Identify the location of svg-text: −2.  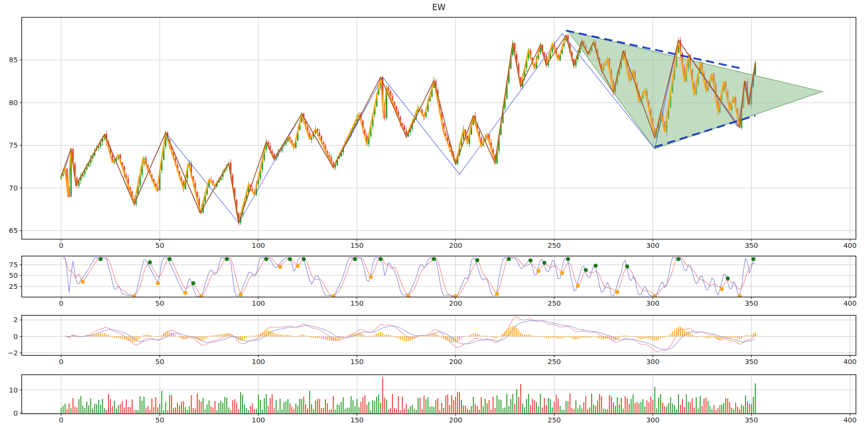
(13, 353).